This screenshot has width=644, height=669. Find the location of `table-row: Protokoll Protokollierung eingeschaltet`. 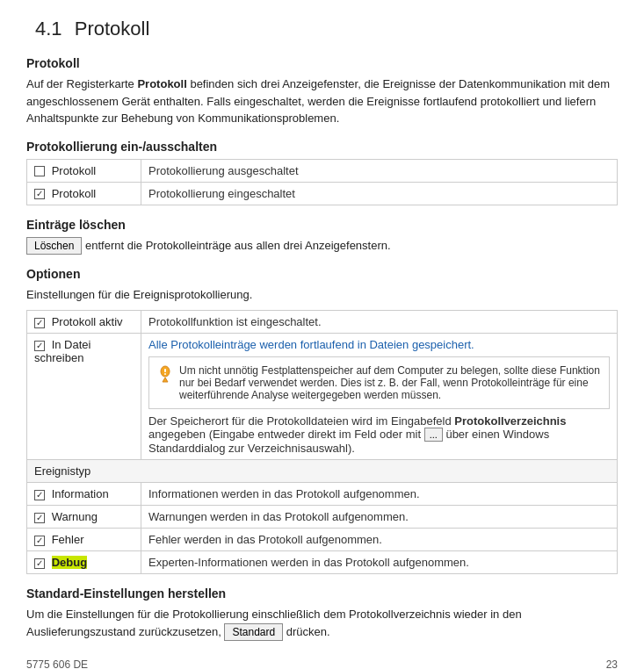

table-row: Protokoll Protokollierung eingeschaltet is located at coordinates (322, 193).